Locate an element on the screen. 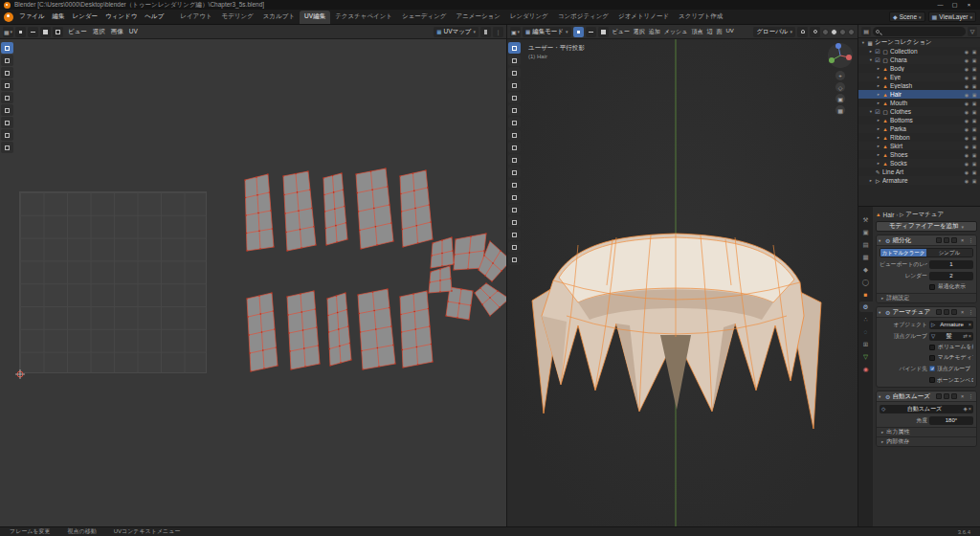 This screenshot has width=980, height=536. uv-menu-item: 画像 is located at coordinates (117, 33).